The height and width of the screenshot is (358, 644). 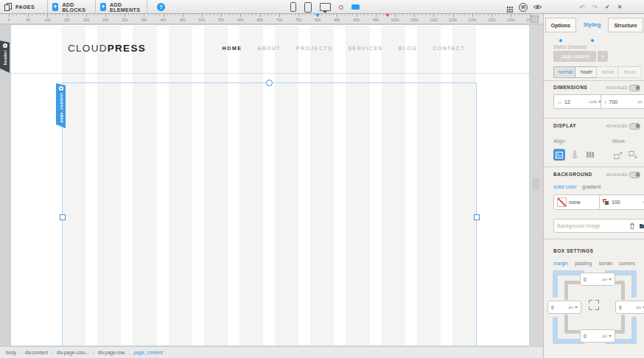 What do you see at coordinates (598, 279) in the screenshot?
I see `margin-top-field: 0 px` at bounding box center [598, 279].